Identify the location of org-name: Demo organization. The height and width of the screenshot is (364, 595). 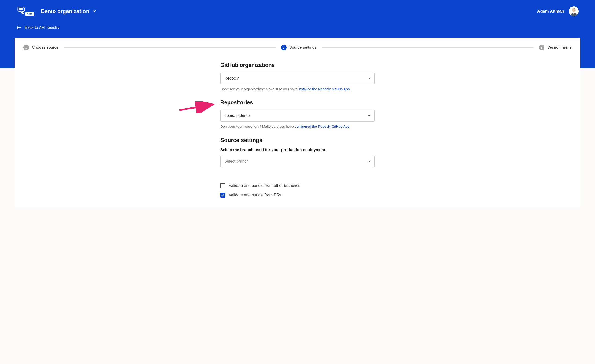
(65, 11).